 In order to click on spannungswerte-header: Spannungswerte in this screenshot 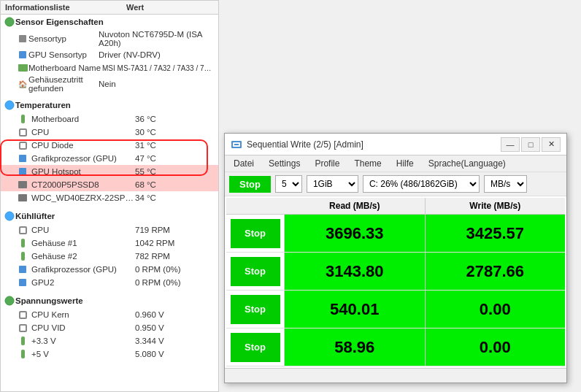, I will do `click(109, 301)`.